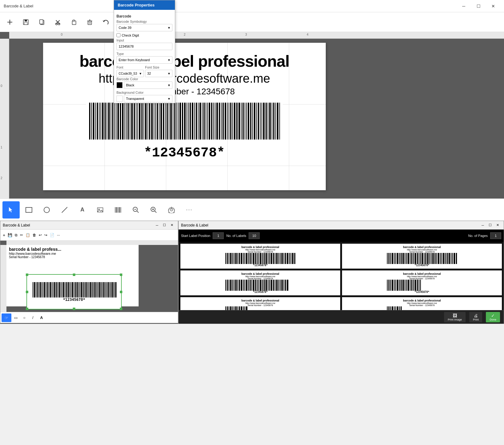 This screenshot has width=504, height=445. What do you see at coordinates (118, 210) in the screenshot?
I see `barcode-tool-button` at bounding box center [118, 210].